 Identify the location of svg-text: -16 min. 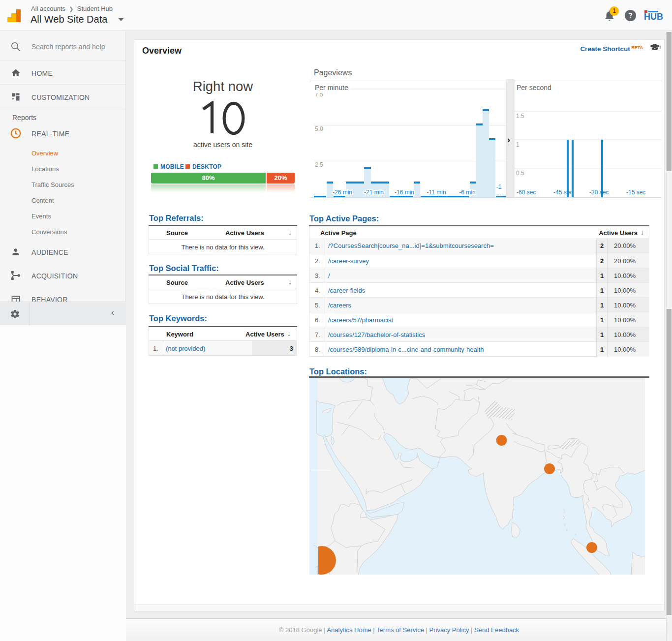
(404, 192).